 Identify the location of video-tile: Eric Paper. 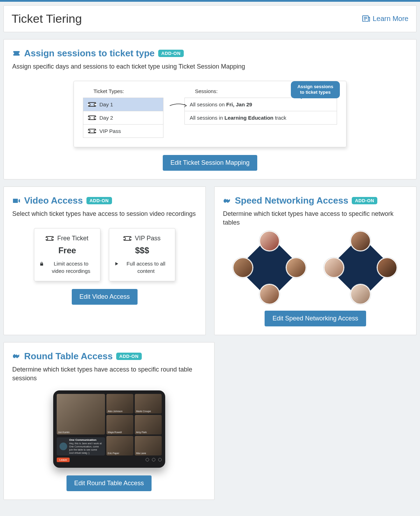
(120, 446).